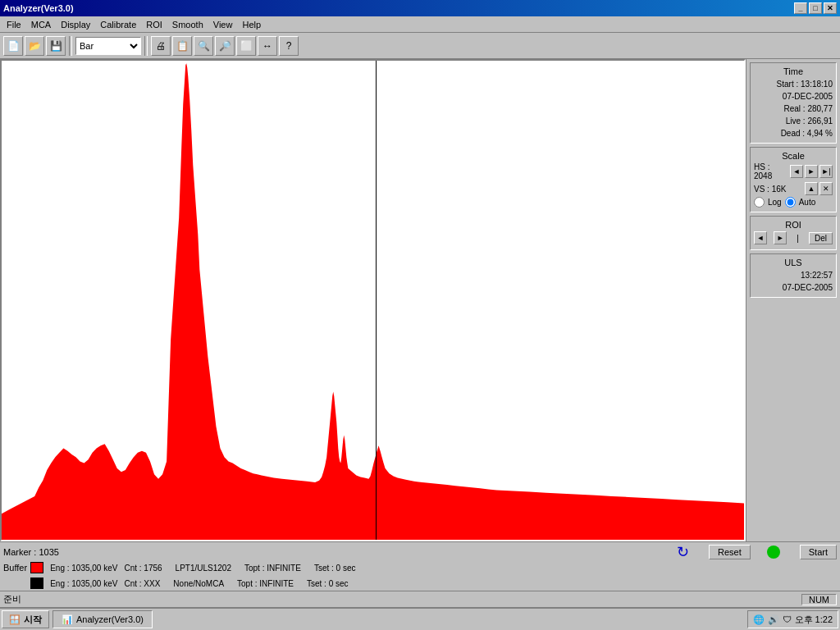  What do you see at coordinates (793, 84) in the screenshot?
I see `start-time: Start : 13:18:10` at bounding box center [793, 84].